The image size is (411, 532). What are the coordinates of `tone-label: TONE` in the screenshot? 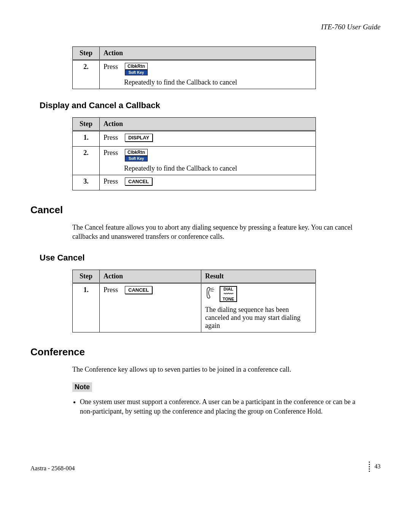 It's located at (228, 299).